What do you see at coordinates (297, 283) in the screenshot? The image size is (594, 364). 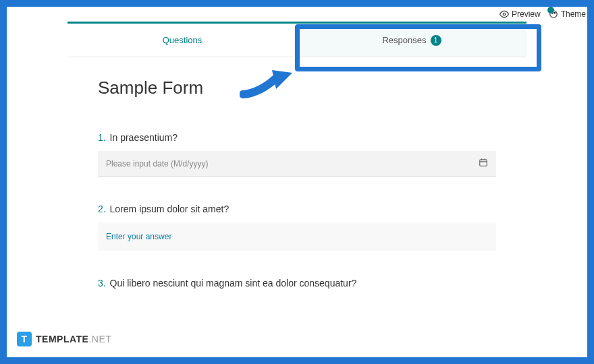 I see `question-3-label: 3. Qui libero nesciunt qui magnam sint e…` at bounding box center [297, 283].